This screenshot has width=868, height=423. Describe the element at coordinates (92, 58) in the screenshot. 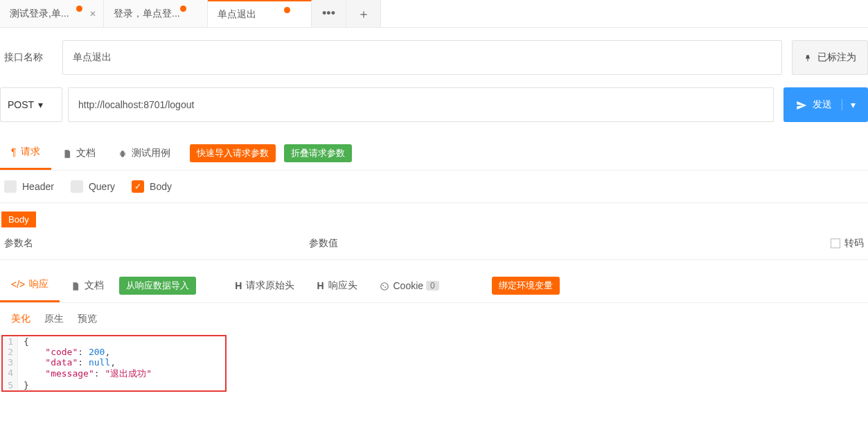

I see `interface-name-value: 单点退出` at that location.